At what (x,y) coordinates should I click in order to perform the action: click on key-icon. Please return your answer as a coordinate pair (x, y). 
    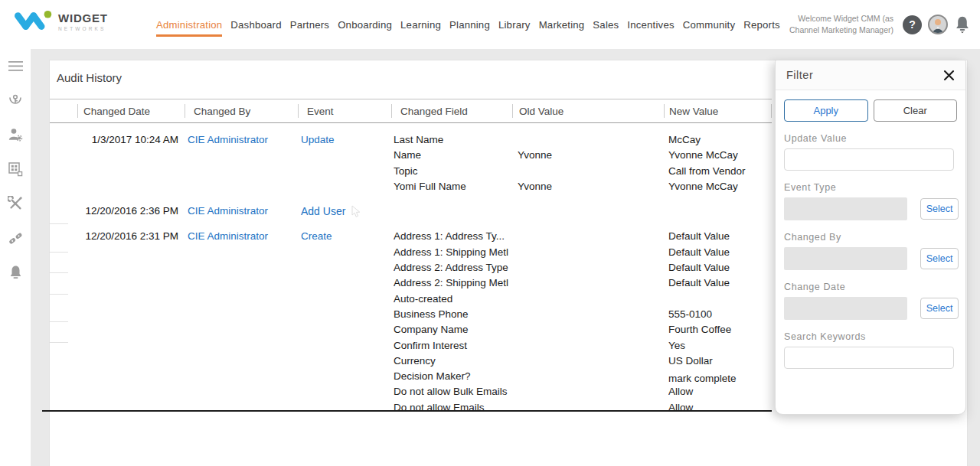
    Looking at the image, I should click on (15, 100).